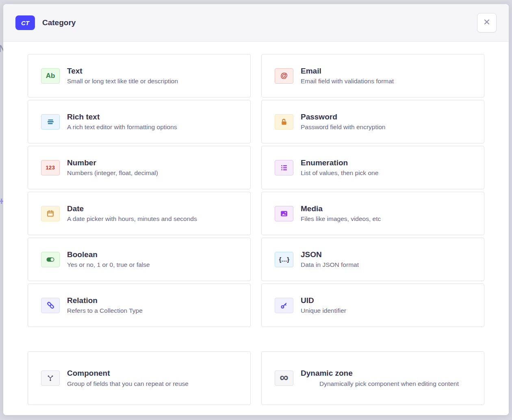  What do you see at coordinates (50, 76) in the screenshot?
I see `ab-text-icon: Ab` at bounding box center [50, 76].